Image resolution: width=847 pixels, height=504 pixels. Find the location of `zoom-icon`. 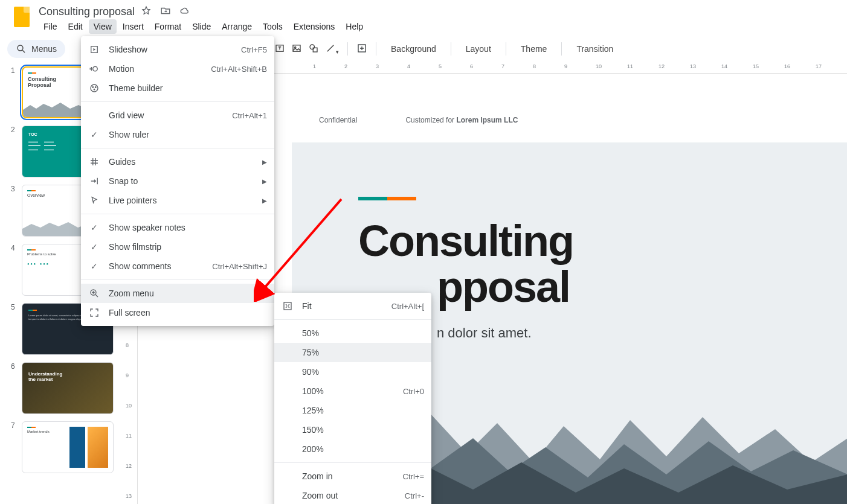

zoom-icon is located at coordinates (94, 293).